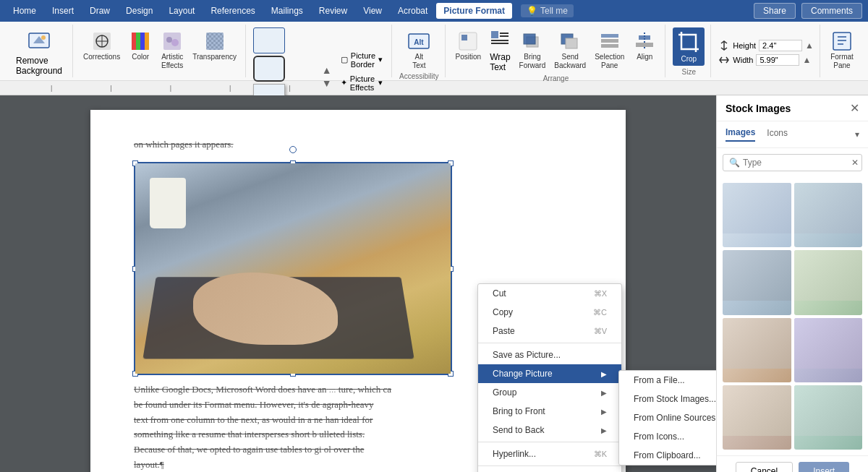  I want to click on menu-mailings: Mailings, so click(287, 11).